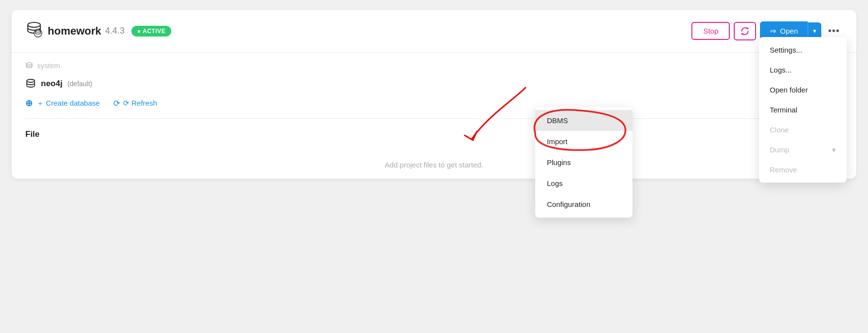  Describe the element at coordinates (52, 84) in the screenshot. I see `neo4j-name: neo4j` at that location.